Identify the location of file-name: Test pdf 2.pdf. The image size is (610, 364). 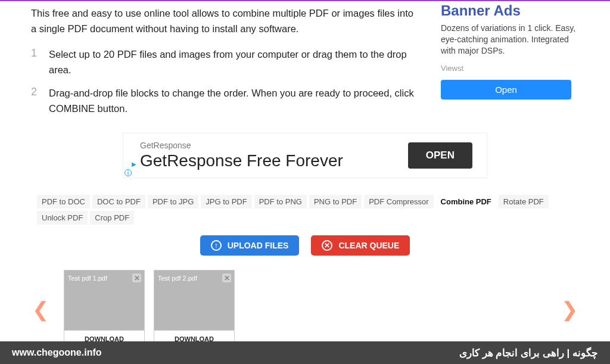
(178, 278).